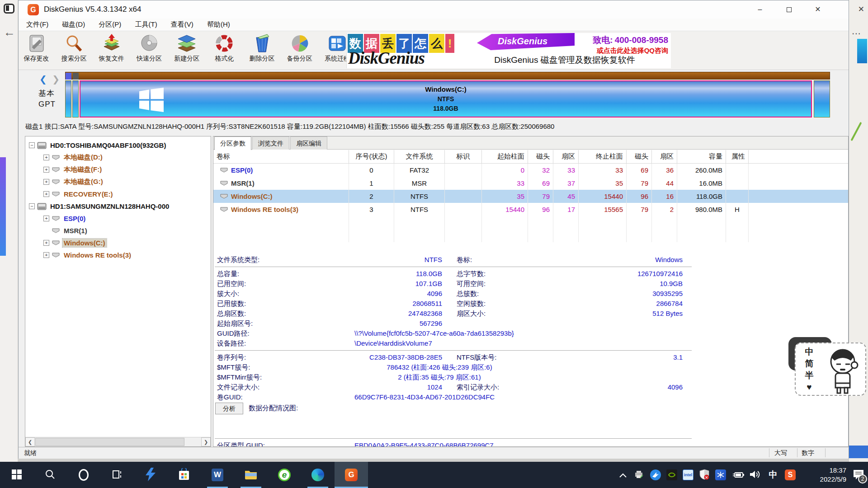 This screenshot has width=868, height=488. I want to click on msr-partition-bar, so click(75, 99).